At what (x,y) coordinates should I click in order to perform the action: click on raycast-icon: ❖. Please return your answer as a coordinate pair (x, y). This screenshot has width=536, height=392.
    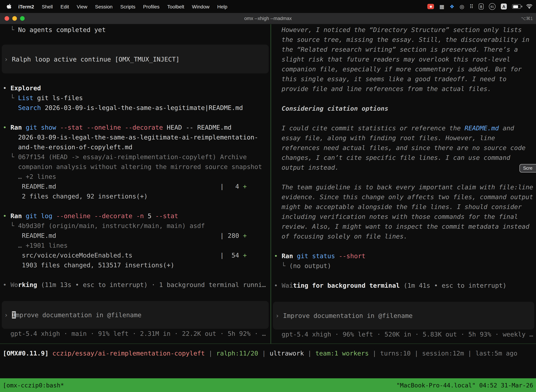
    Looking at the image, I should click on (452, 7).